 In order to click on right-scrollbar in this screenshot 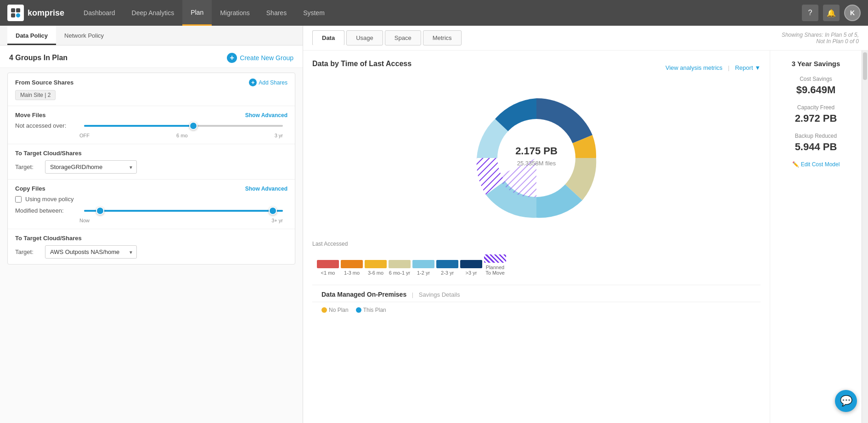, I will do `click(865, 237)`.